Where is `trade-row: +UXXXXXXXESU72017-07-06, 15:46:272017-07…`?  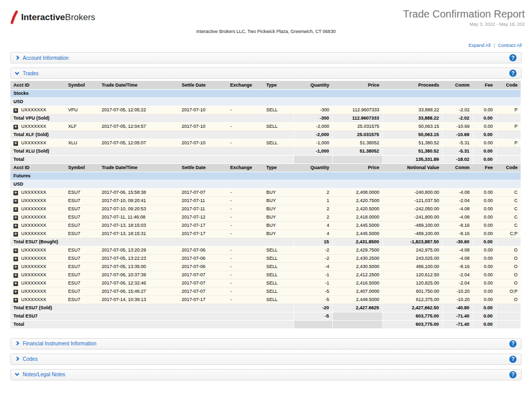
trade-row: +UXXXXXXXESU72017-07-06, 15:46:272017-07… is located at coordinates (265, 291).